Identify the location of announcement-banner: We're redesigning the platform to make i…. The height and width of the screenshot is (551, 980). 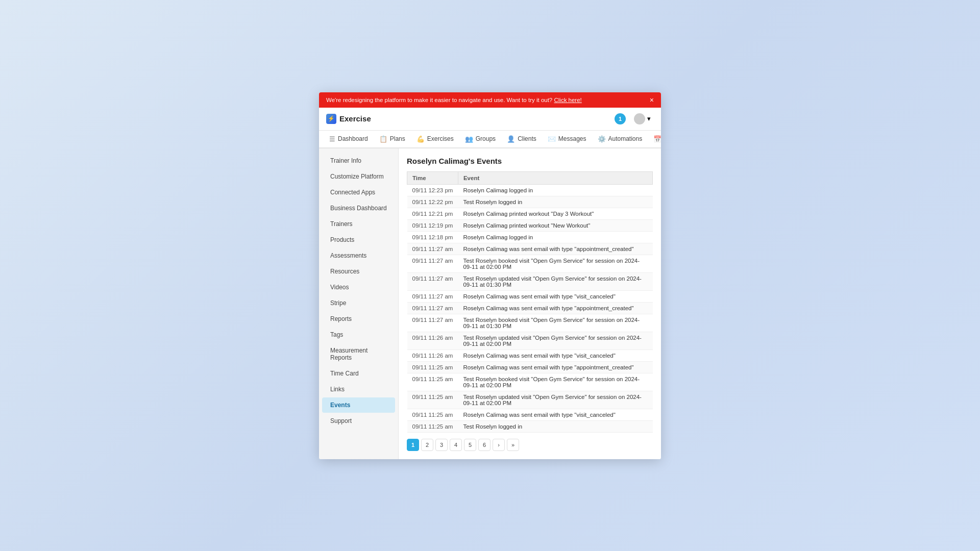
(490, 100).